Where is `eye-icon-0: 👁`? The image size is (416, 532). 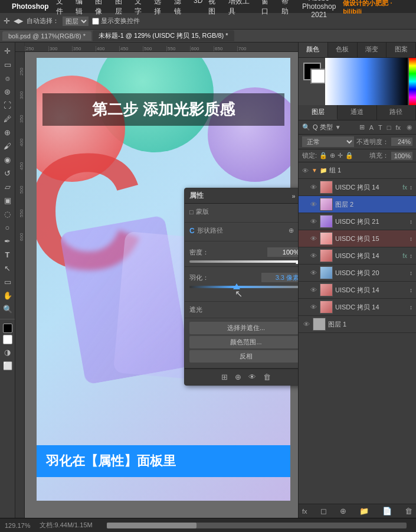 eye-icon-0: 👁 is located at coordinates (305, 171).